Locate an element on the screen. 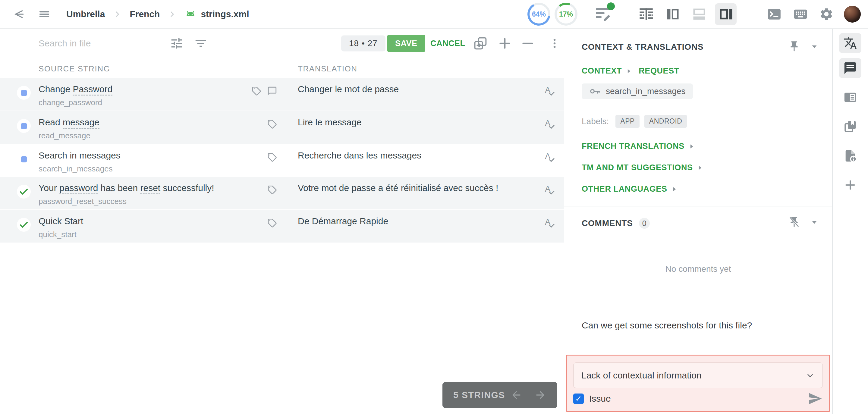  strings-pager: 5 STRINGS is located at coordinates (500, 395).